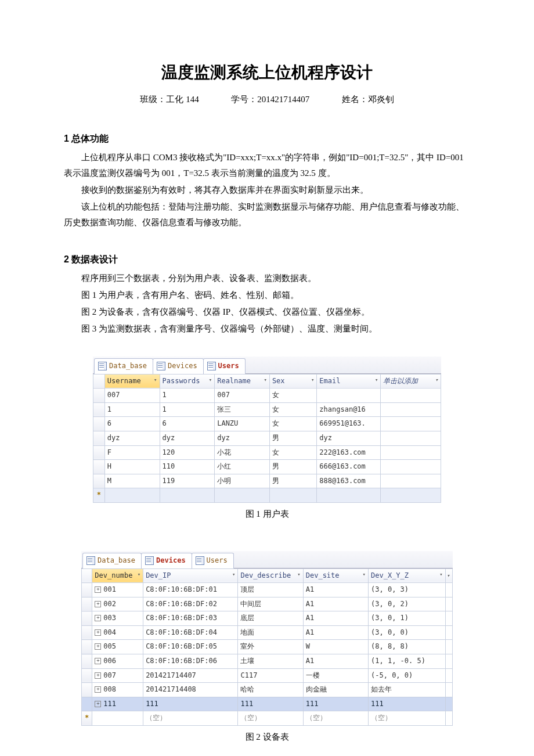 This screenshot has height=756, width=534. What do you see at coordinates (190, 676) in the screenshot?
I see `cell: 201421714407` at bounding box center [190, 676].